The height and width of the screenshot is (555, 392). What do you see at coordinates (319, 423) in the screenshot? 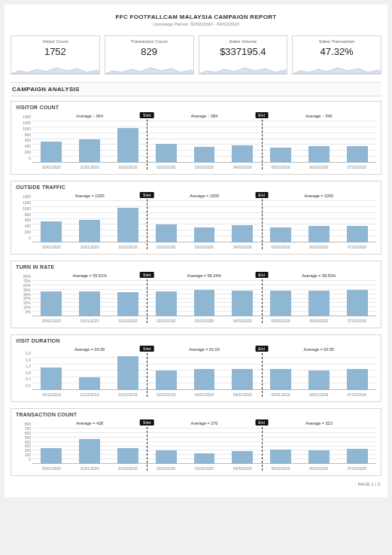
I see `band-average: Average = 323` at bounding box center [319, 423].